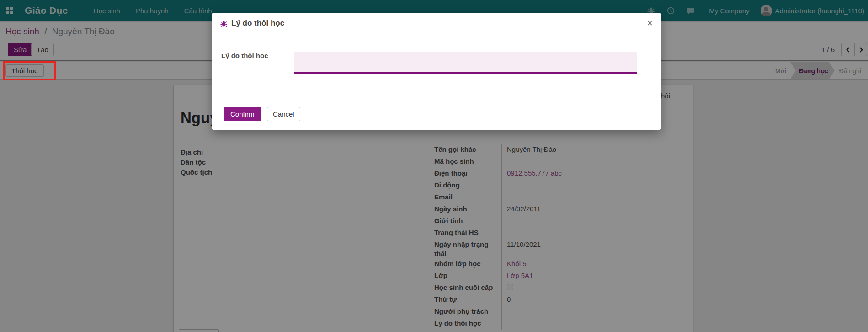 The image size is (868, 332). I want to click on dialog-header: Lý do thôi học ×, so click(437, 24).